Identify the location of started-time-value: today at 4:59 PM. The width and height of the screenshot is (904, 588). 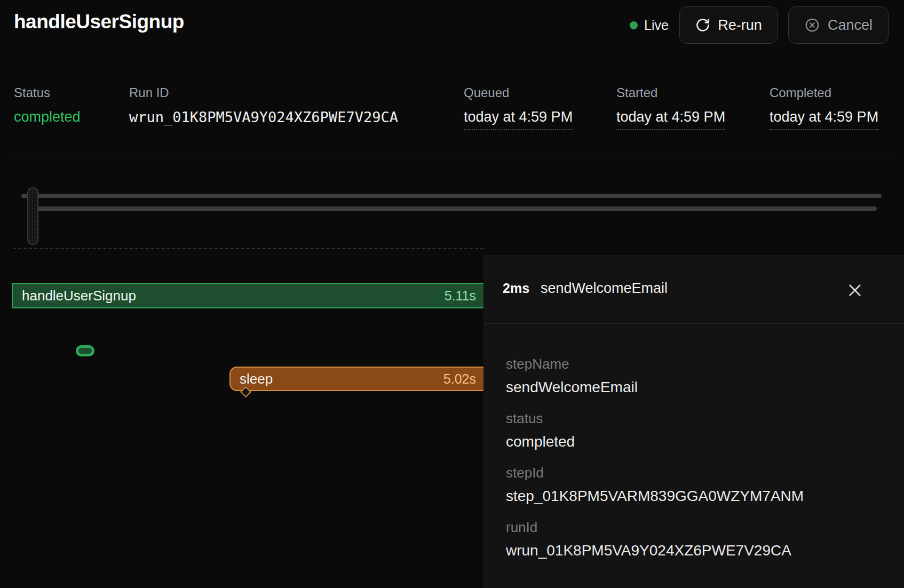
(671, 120).